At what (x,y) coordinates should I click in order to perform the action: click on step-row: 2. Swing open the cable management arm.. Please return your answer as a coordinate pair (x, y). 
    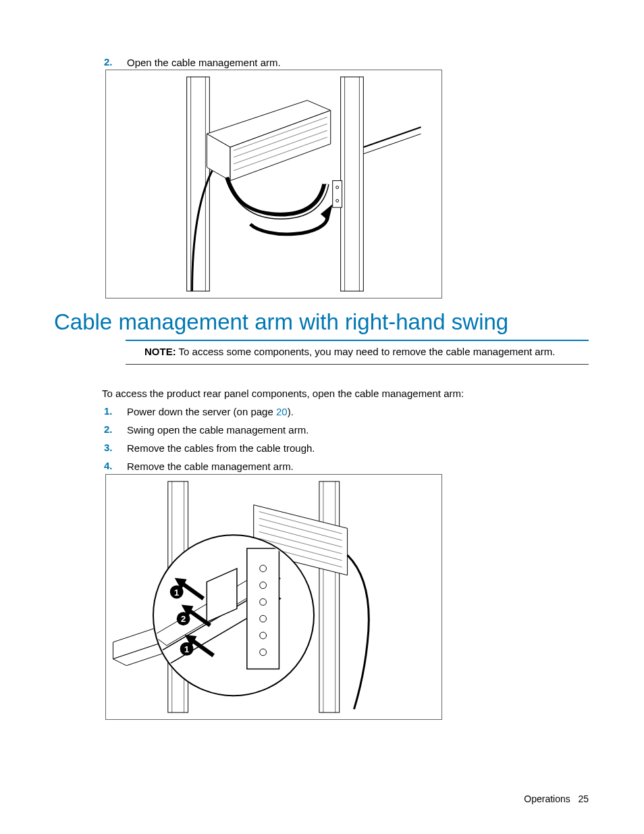
    Looking at the image, I should click on (207, 430).